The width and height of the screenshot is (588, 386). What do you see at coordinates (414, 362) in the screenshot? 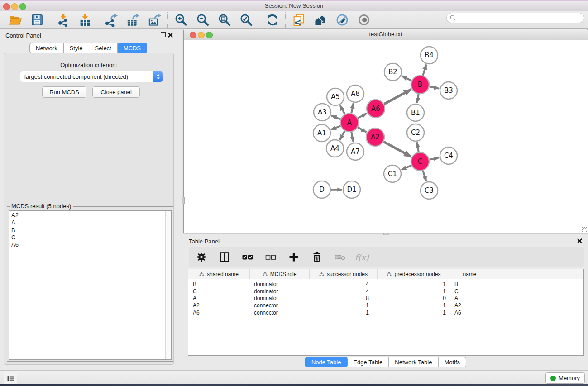
I see `tab-network-table: Network Table` at bounding box center [414, 362].